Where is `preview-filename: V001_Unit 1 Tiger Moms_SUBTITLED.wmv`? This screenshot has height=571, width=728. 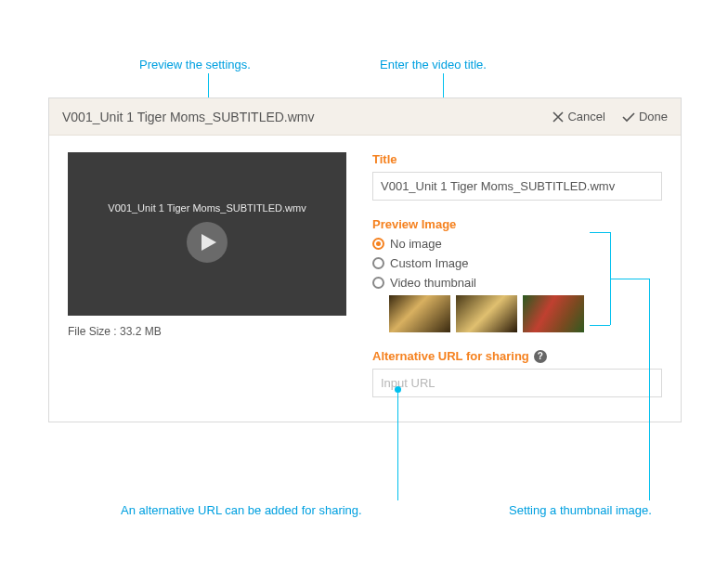
preview-filename: V001_Unit 1 Tiger Moms_SUBTITLED.wmv is located at coordinates (206, 208).